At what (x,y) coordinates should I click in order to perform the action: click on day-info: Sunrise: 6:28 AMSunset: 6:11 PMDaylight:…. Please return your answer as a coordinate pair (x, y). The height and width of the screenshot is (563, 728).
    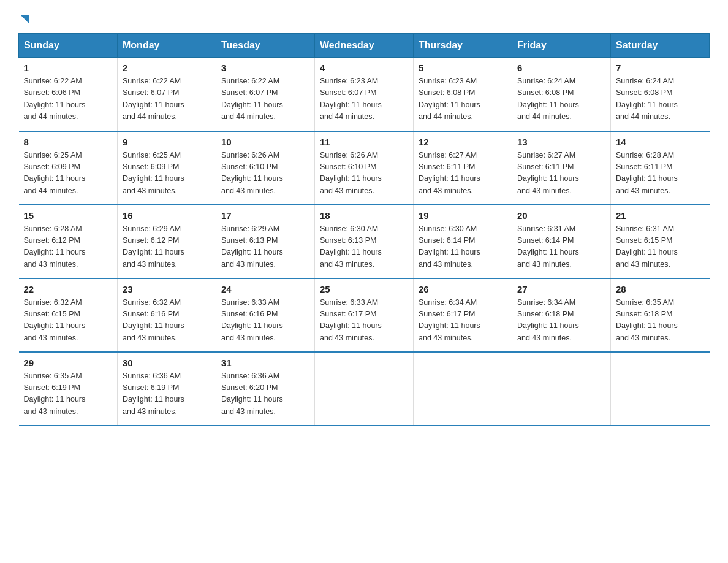
    Looking at the image, I should click on (647, 173).